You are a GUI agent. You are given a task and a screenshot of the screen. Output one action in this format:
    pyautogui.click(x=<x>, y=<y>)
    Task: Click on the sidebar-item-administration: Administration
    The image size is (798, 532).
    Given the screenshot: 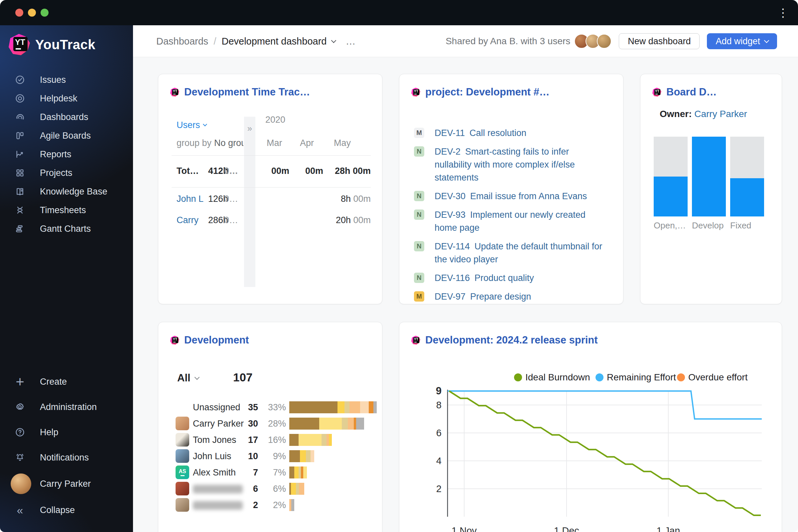 What is the action you would take?
    pyautogui.click(x=66, y=407)
    